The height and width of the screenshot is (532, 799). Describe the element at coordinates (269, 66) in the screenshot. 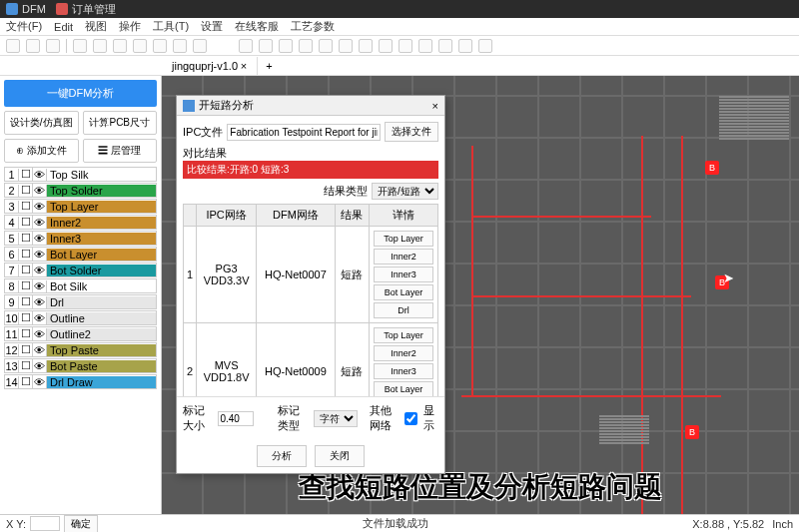

I see `tab-add: +` at that location.